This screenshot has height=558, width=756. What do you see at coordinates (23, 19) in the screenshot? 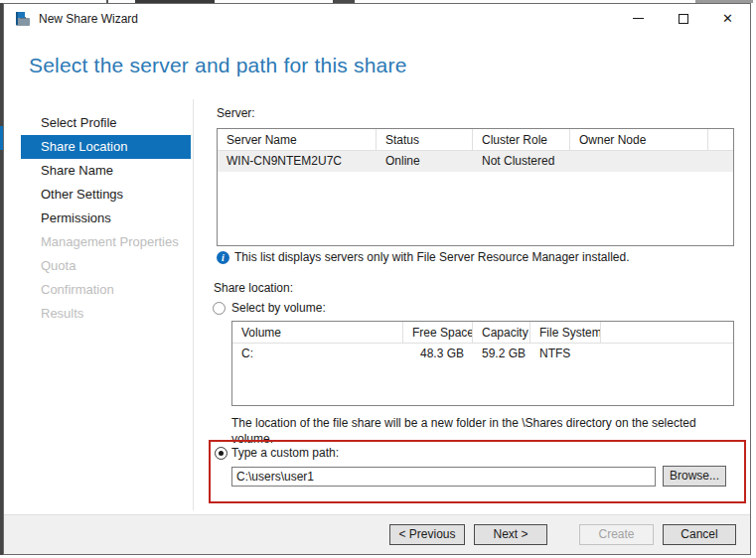
I see `wizard-app-icon` at bounding box center [23, 19].